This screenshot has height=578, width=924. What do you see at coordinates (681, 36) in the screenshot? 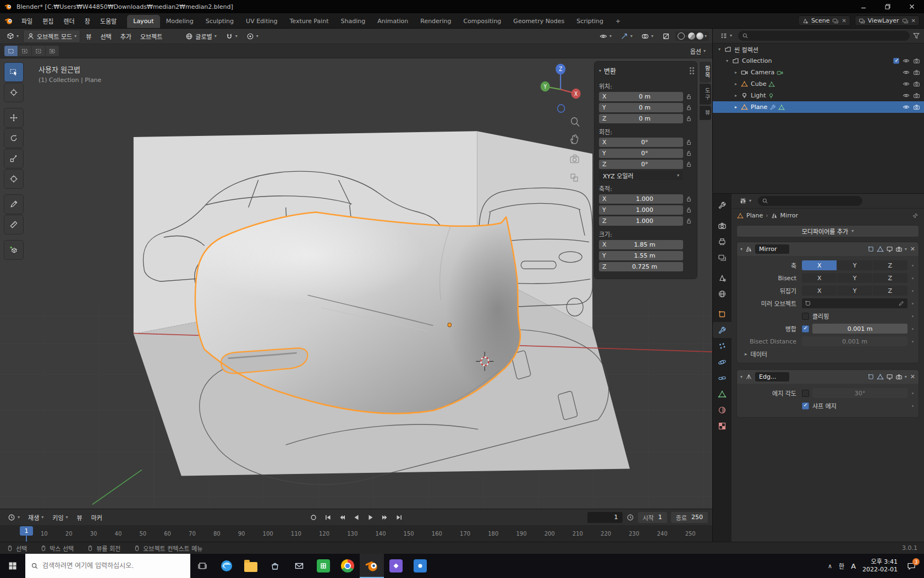
I see `shading-wireframe-icon` at bounding box center [681, 36].